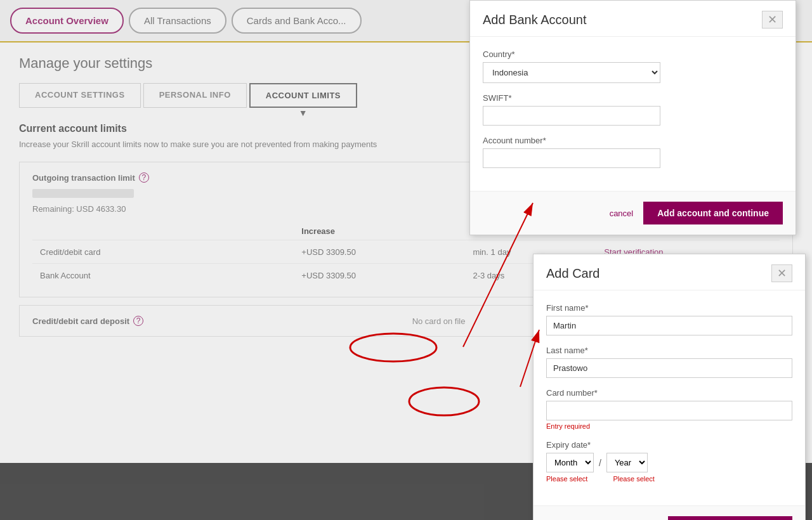  Describe the element at coordinates (572, 115) in the screenshot. I see `swift-input` at that location.